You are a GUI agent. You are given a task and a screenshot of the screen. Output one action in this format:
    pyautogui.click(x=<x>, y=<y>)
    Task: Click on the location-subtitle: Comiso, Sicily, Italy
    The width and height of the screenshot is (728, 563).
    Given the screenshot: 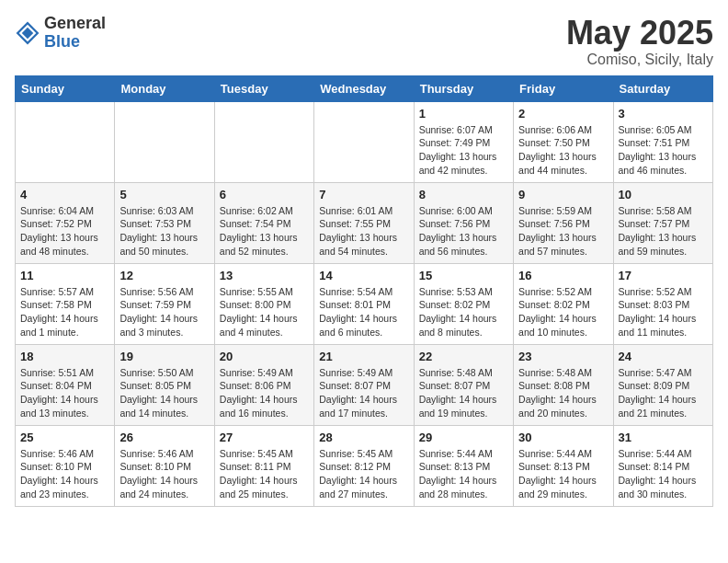 What is the action you would take?
    pyautogui.click(x=640, y=60)
    